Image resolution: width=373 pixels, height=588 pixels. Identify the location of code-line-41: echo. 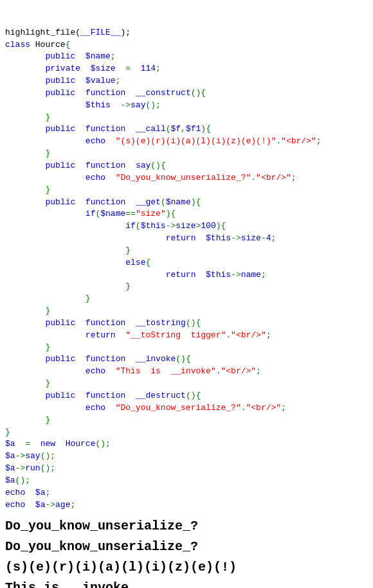
(15, 505).